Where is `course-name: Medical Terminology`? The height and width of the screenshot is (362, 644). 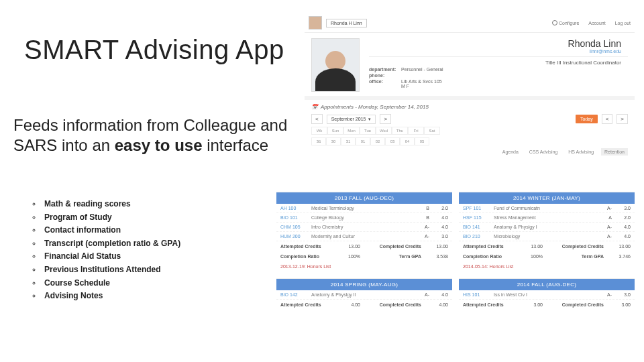
course-name: Medical Terminology is located at coordinates (364, 208).